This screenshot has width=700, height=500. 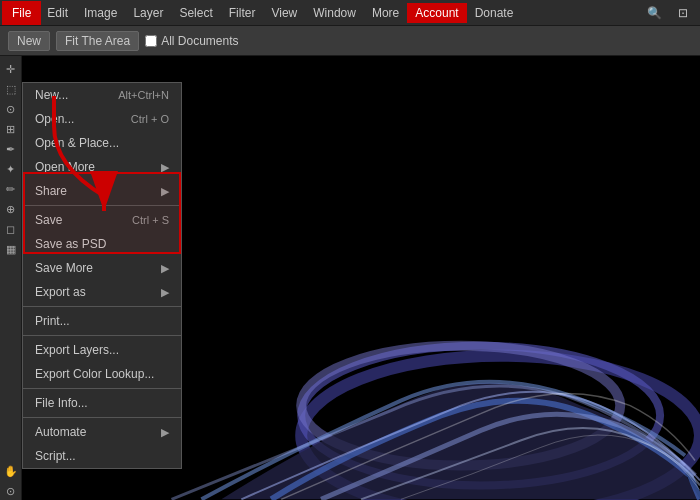 I want to click on tool-eyedrop: ✒, so click(x=11, y=149).